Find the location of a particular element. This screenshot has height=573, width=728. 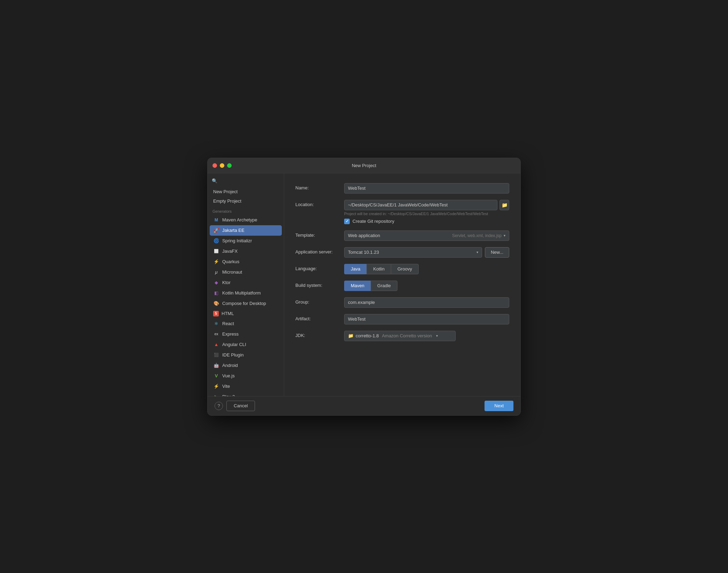

sidebar-item-new-project: New Project is located at coordinates (246, 191).